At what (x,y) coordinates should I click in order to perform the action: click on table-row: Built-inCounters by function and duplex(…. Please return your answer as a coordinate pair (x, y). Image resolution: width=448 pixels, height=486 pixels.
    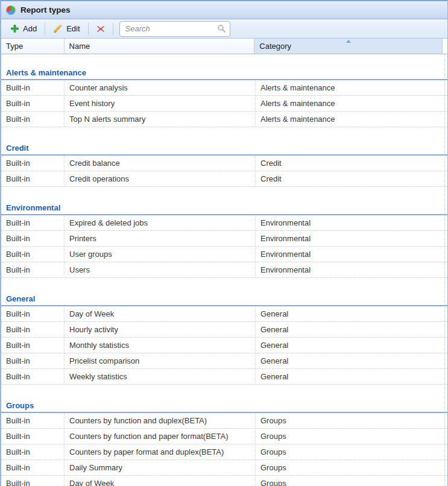
    Looking at the image, I should click on (224, 421).